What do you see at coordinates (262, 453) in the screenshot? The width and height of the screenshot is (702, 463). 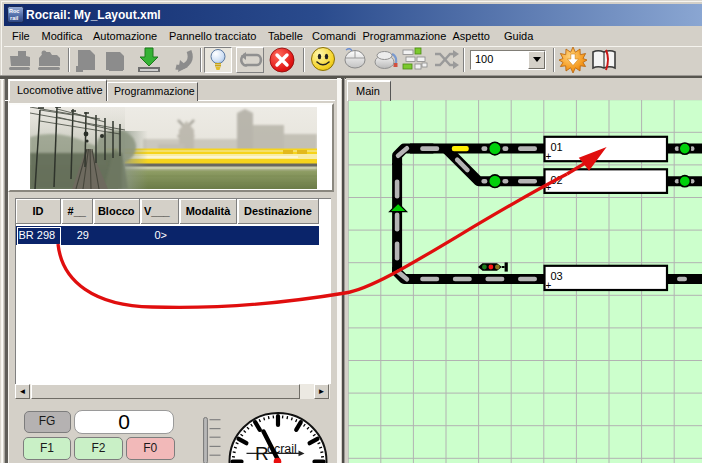 I see `svg-text: R` at bounding box center [262, 453].